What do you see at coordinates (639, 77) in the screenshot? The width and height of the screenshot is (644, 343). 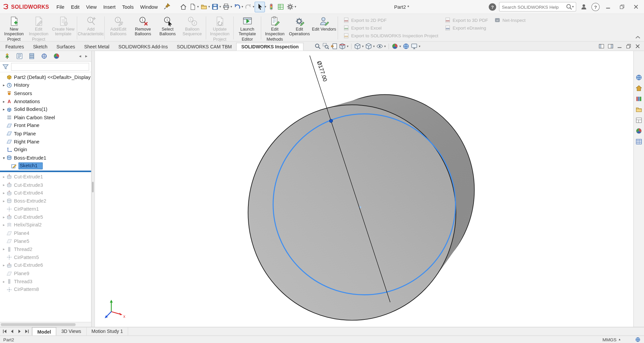 I see `3dexperience-icon` at bounding box center [639, 77].